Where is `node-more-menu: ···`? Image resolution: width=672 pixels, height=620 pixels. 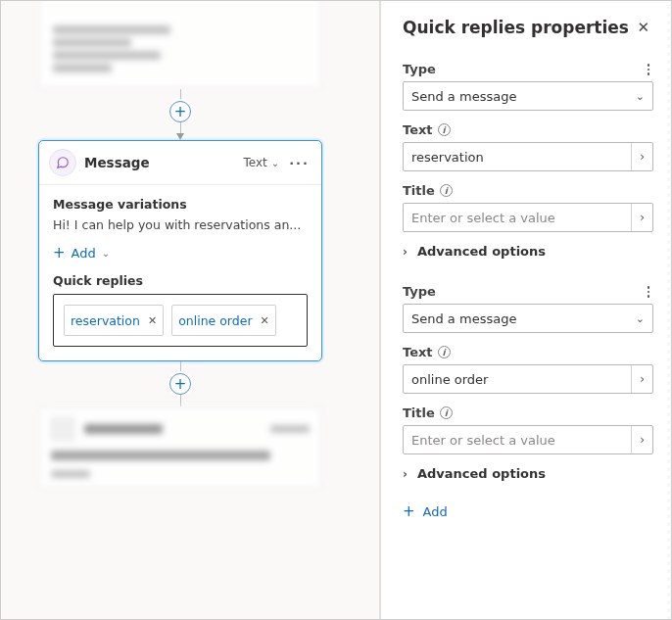 node-more-menu: ··· is located at coordinates (300, 163).